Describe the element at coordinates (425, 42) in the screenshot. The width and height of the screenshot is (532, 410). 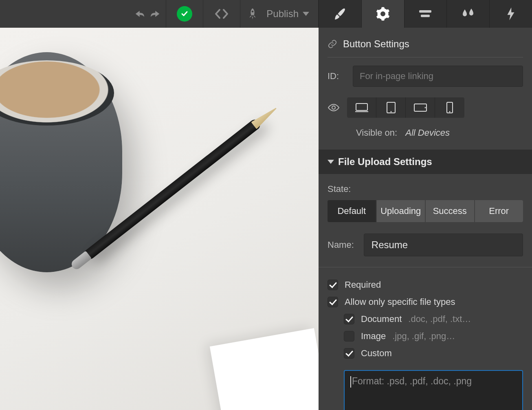
I see `button-settings-header: Button Settings` at that location.